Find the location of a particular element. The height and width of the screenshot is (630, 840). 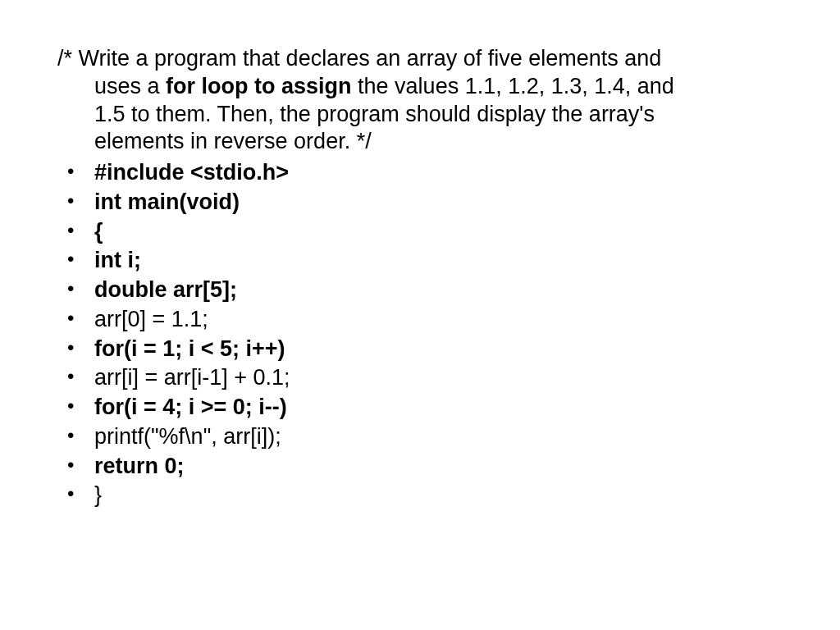

code-close-brace: } is located at coordinates (98, 495).